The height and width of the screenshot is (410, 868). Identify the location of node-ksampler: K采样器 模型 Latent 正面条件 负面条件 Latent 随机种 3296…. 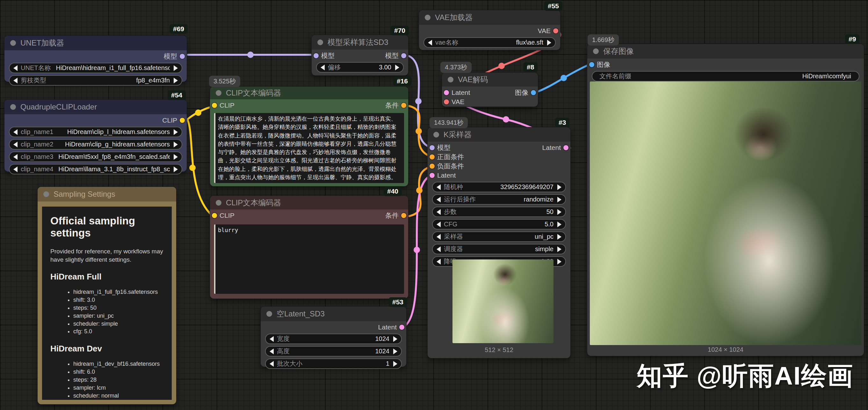
(499, 243).